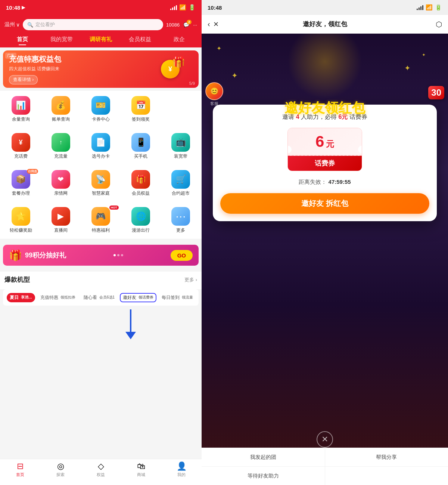 The height and width of the screenshot is (485, 448). I want to click on battery-icon: 🔋, so click(192, 7).